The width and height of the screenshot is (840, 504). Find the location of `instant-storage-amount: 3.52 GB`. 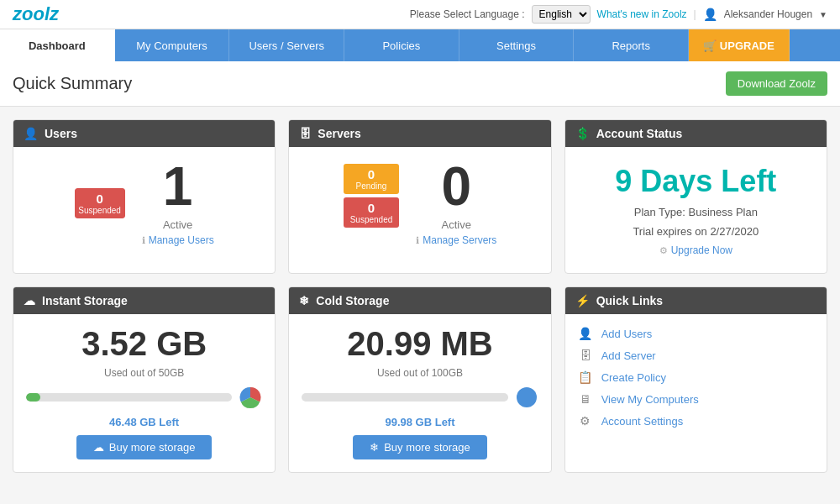

instant-storage-amount: 3.52 GB is located at coordinates (144, 344).